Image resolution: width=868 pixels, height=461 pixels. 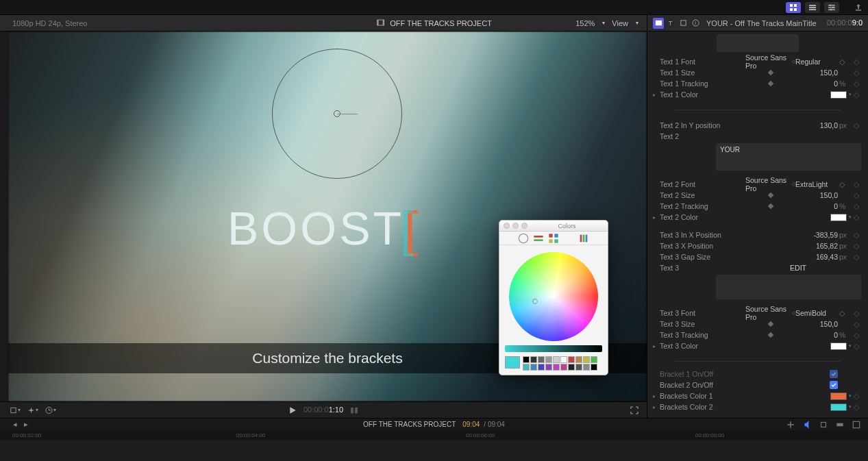 I want to click on timeline-history-fwd-icon: ▸, so click(x=26, y=425).